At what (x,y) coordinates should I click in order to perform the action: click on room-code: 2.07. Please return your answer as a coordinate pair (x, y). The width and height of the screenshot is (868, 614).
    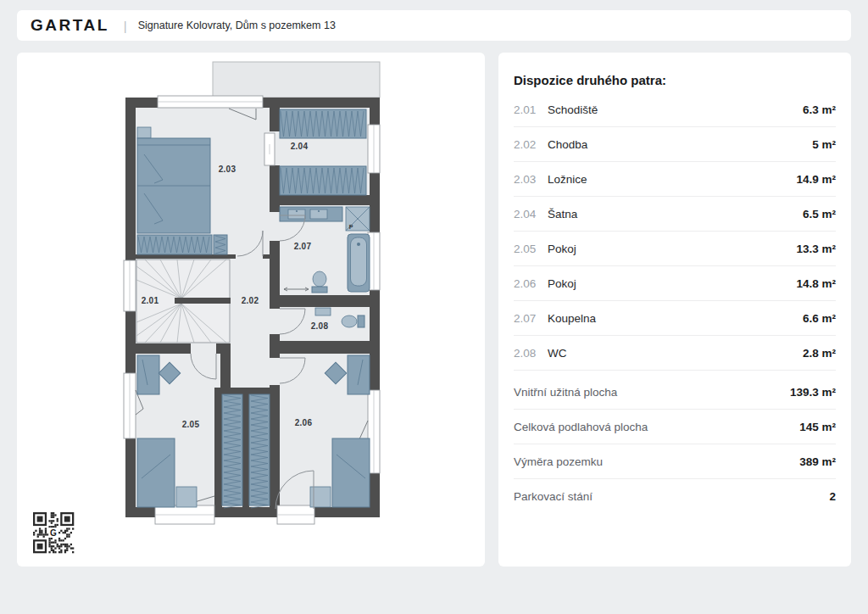
    Looking at the image, I should click on (531, 319).